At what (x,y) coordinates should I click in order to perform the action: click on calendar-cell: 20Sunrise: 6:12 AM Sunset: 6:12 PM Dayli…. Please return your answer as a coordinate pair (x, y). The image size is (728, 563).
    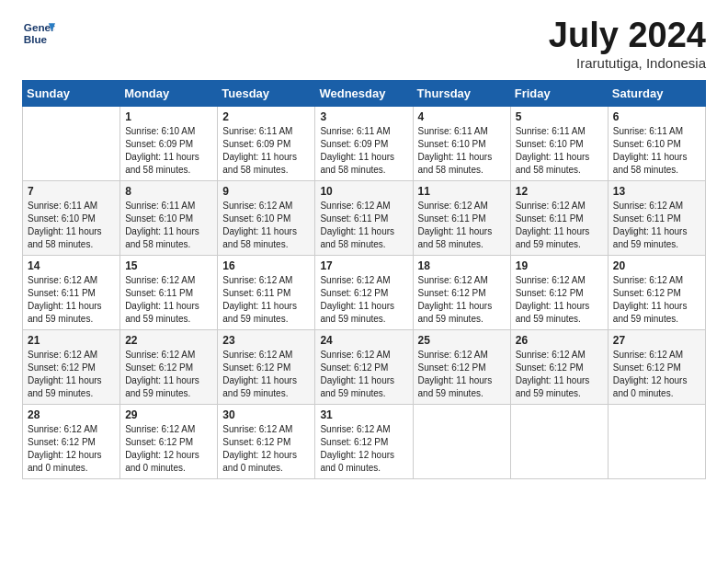
    Looking at the image, I should click on (656, 293).